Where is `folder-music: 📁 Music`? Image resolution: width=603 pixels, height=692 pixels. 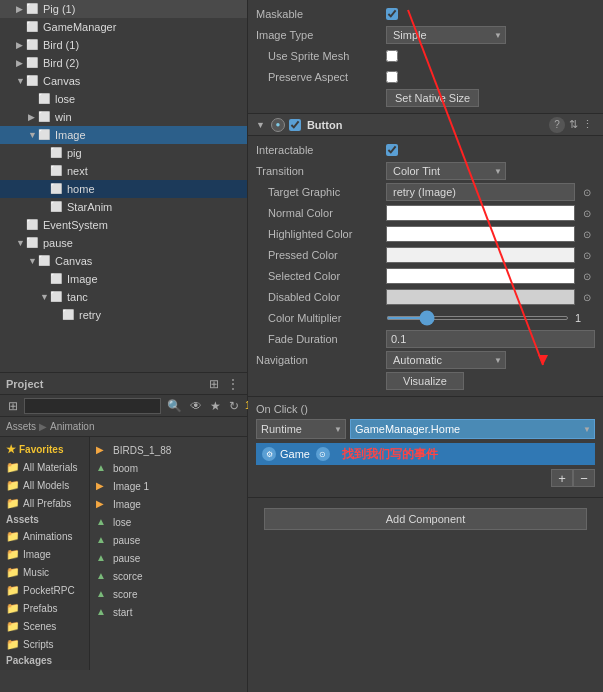
folder-music: 📁 Music is located at coordinates (44, 572).